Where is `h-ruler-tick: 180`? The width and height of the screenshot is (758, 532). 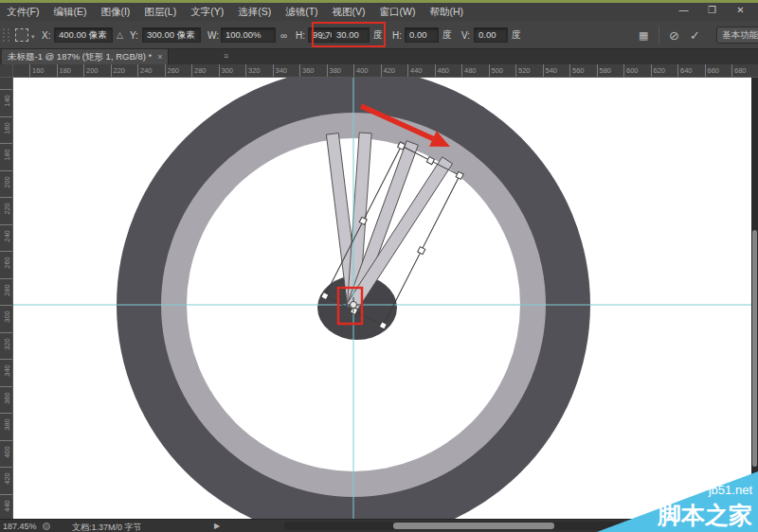
h-ruler-tick: 180 is located at coordinates (64, 71).